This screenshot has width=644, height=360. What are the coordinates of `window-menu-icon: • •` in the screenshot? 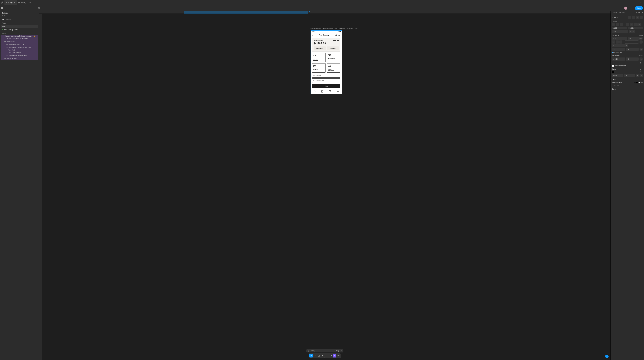 It's located at (641, 2).